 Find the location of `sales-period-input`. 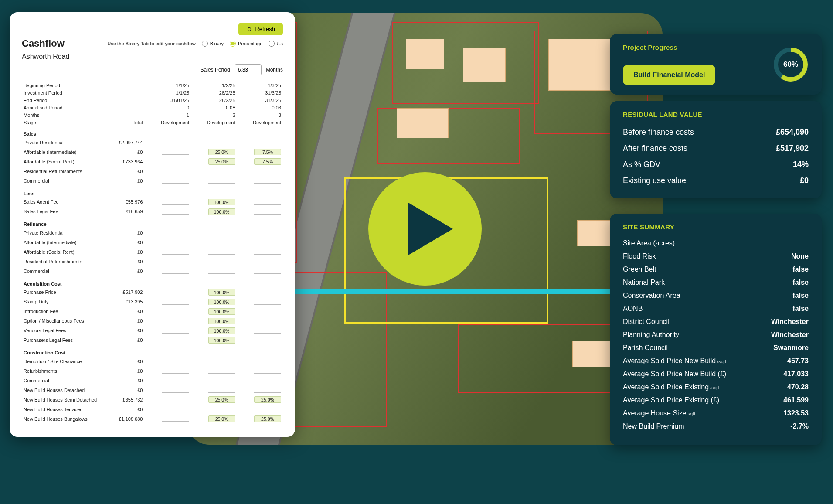

sales-period-input is located at coordinates (248, 70).